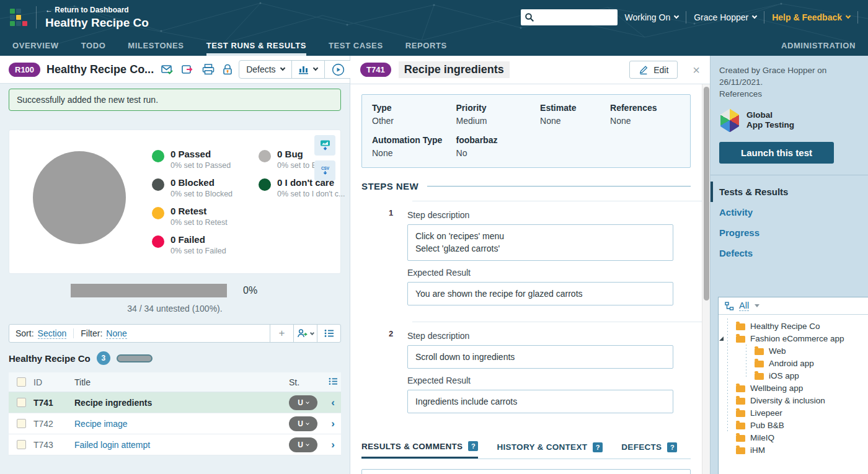  What do you see at coordinates (334, 382) in the screenshot?
I see `columns-list-icon` at bounding box center [334, 382].